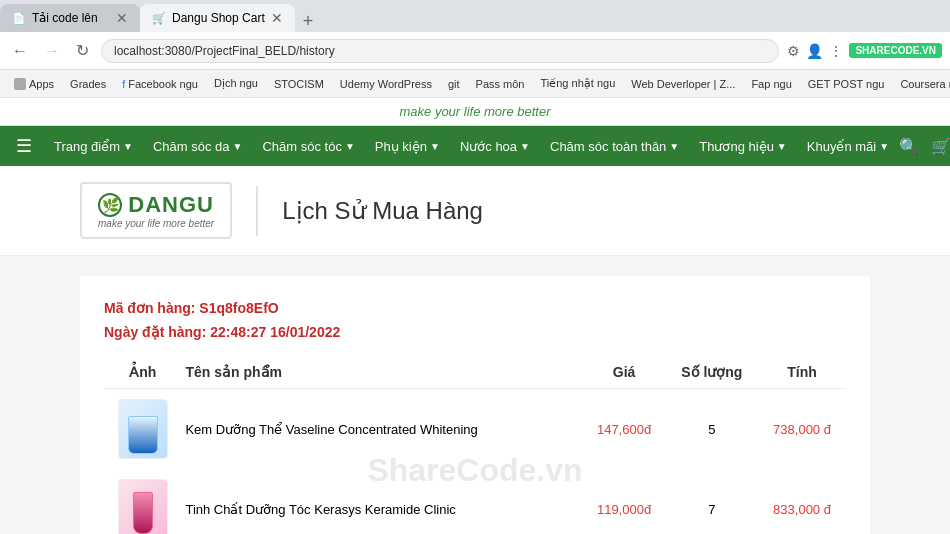 The width and height of the screenshot is (950, 534). Describe the element at coordinates (163, 84) in the screenshot. I see `bookmark-label-2: Facebook ngu` at that location.